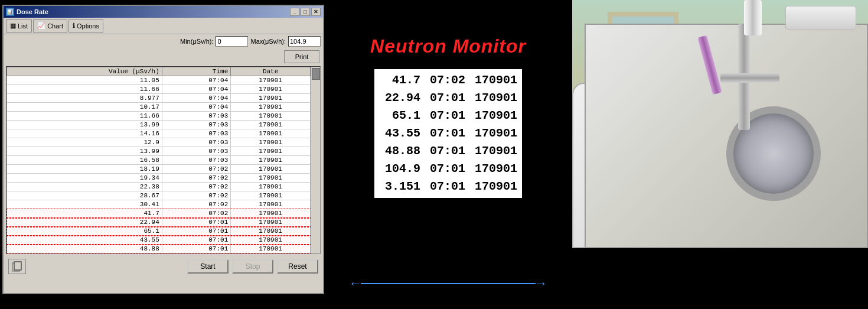 This screenshot has height=309, width=868. I want to click on table-row: 48.8807:01170901, so click(164, 249).